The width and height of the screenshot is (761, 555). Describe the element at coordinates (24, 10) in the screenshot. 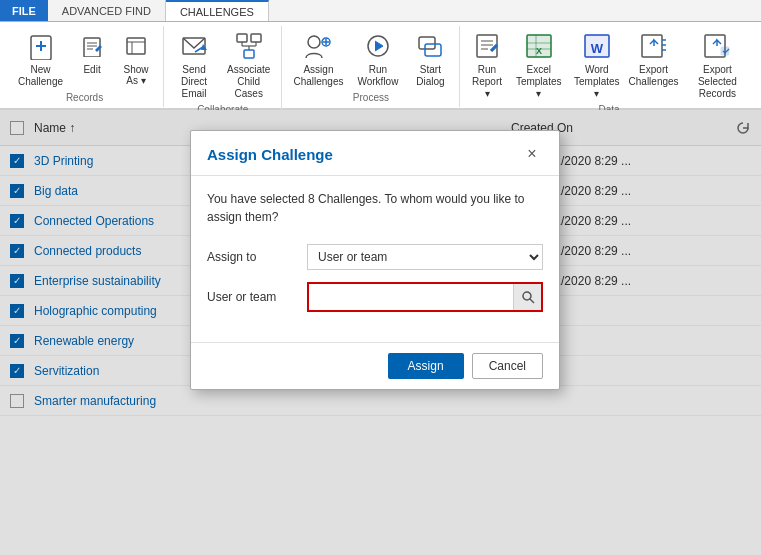

I see `tab-file: FILE` at that location.